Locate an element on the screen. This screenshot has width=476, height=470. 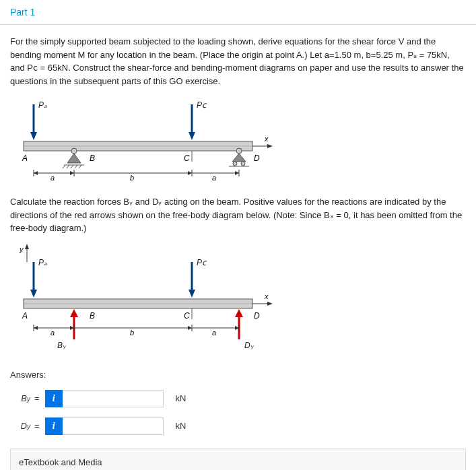
label-a-point: A is located at coordinates (24, 158).